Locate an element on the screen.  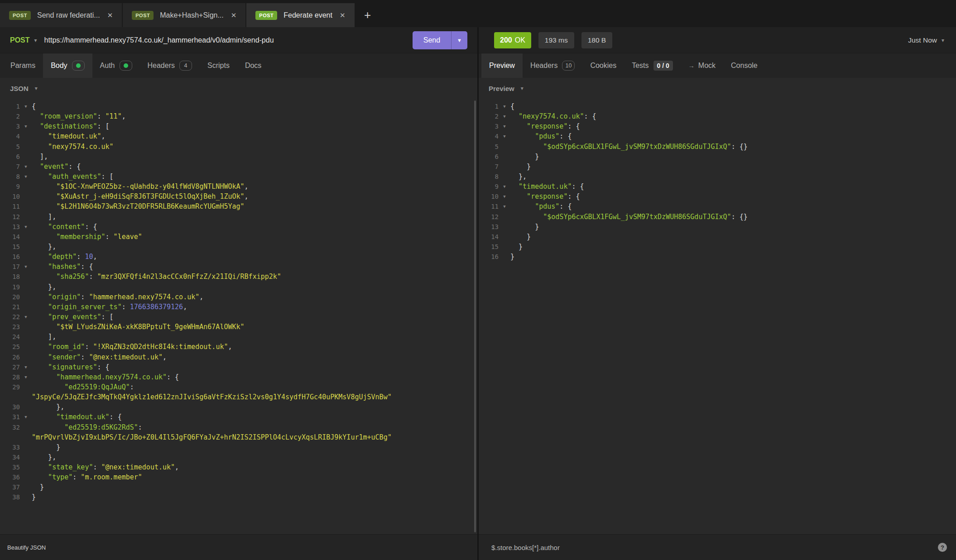
request-footer: Beautify JSON is located at coordinates (239, 547).